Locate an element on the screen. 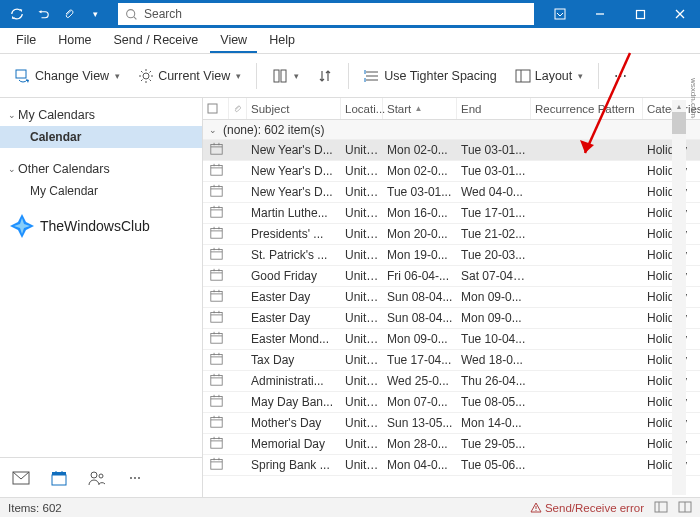  row-end: Tue 20-03... is located at coordinates (494, 255).